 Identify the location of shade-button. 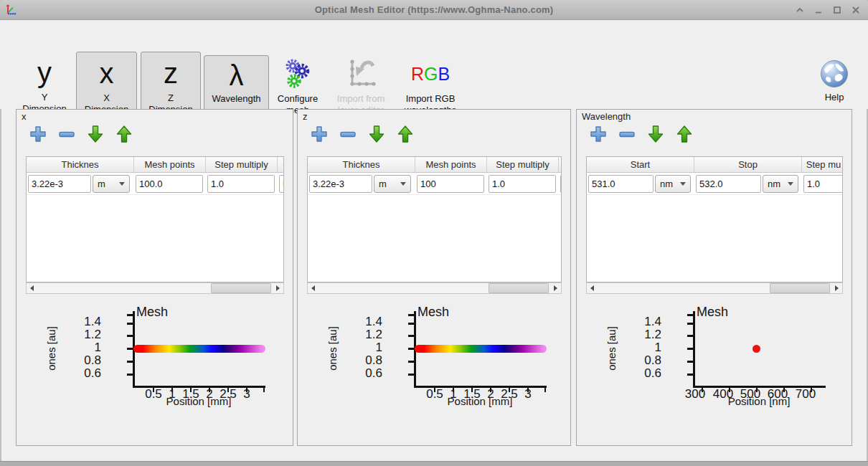
(800, 10).